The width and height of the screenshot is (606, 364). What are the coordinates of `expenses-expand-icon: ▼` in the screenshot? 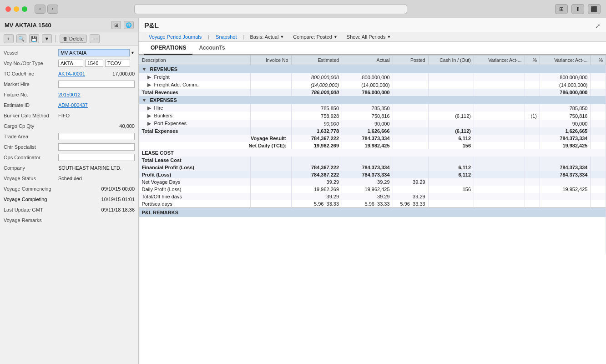 It's located at (145, 100).